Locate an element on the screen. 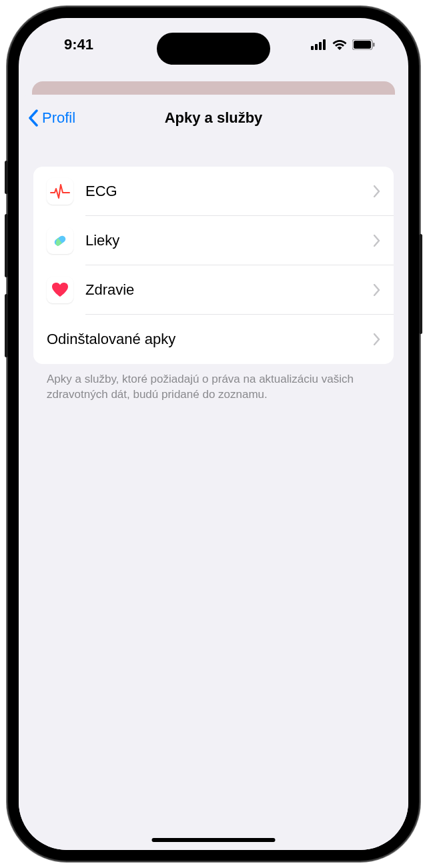 This screenshot has width=427, height=868. status-time: 9:41 is located at coordinates (73, 45).